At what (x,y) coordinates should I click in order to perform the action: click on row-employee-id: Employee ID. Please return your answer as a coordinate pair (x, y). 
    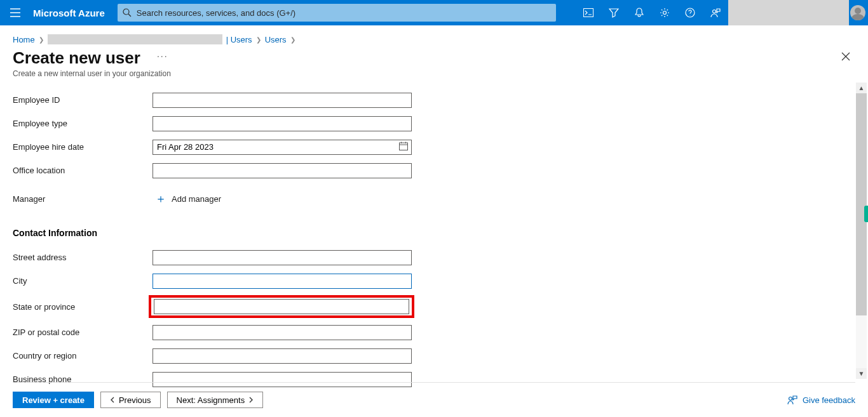
    Looking at the image, I should click on (434, 100).